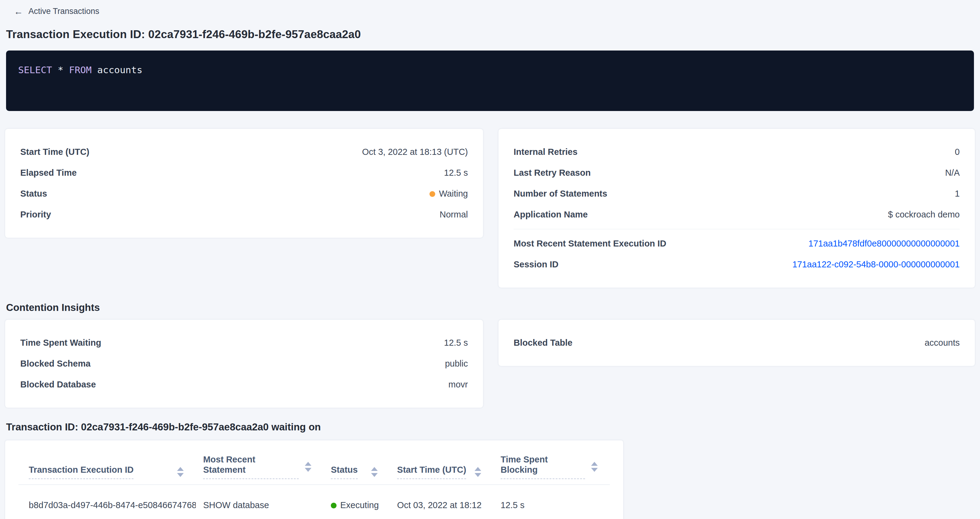 The height and width of the screenshot is (519, 980). Describe the element at coordinates (61, 343) in the screenshot. I see `row-label: Time Spent Waiting` at that location.